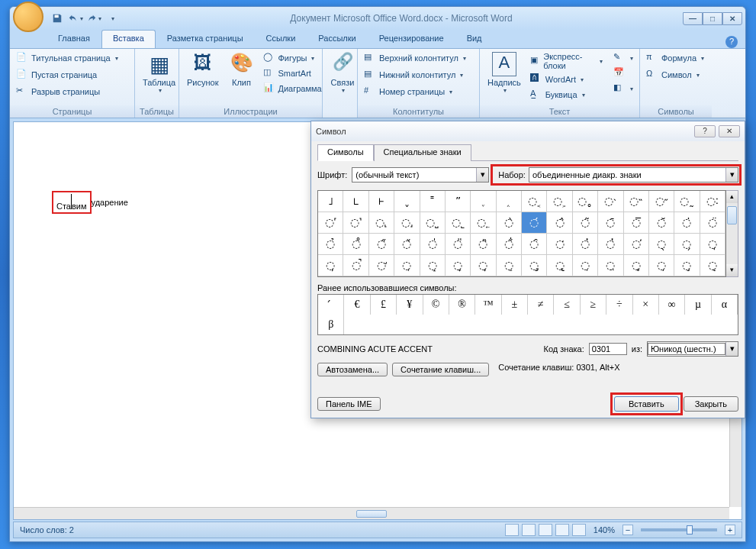 Image resolution: width=756 pixels, height=549 pixels. What do you see at coordinates (698, 305) in the screenshot?
I see `recent-cell: µ` at bounding box center [698, 305].